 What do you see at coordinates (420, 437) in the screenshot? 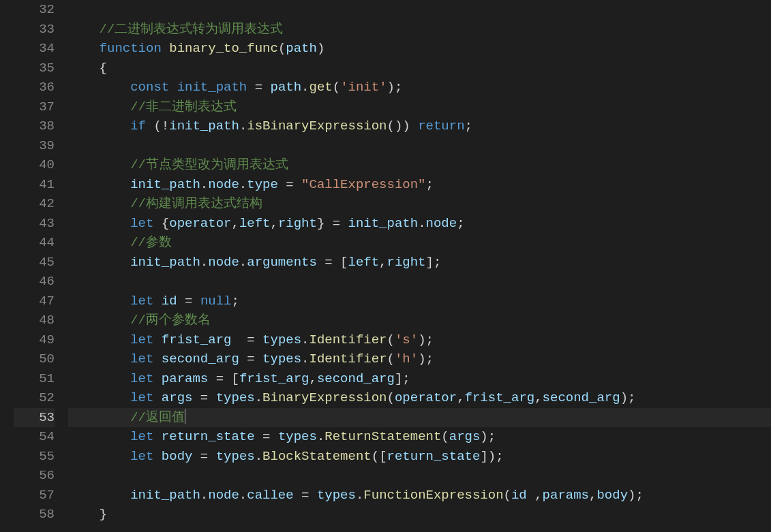
I see `code-line: let return_state = types.ReturnStatement…` at bounding box center [420, 437].